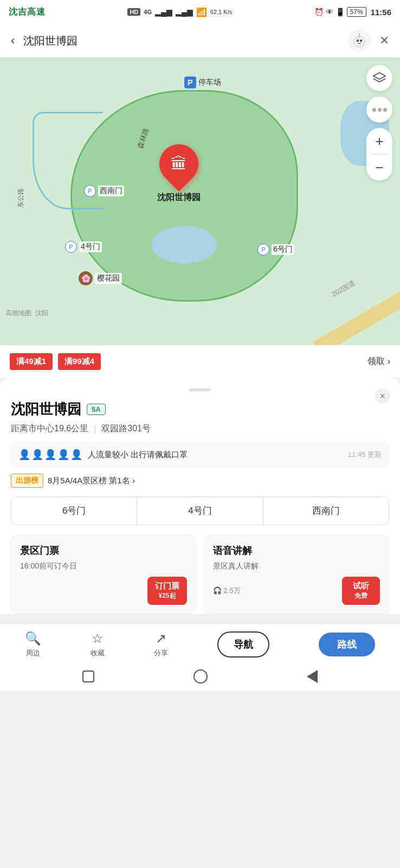  I want to click on speed-label: 62.1 K/s, so click(221, 12).